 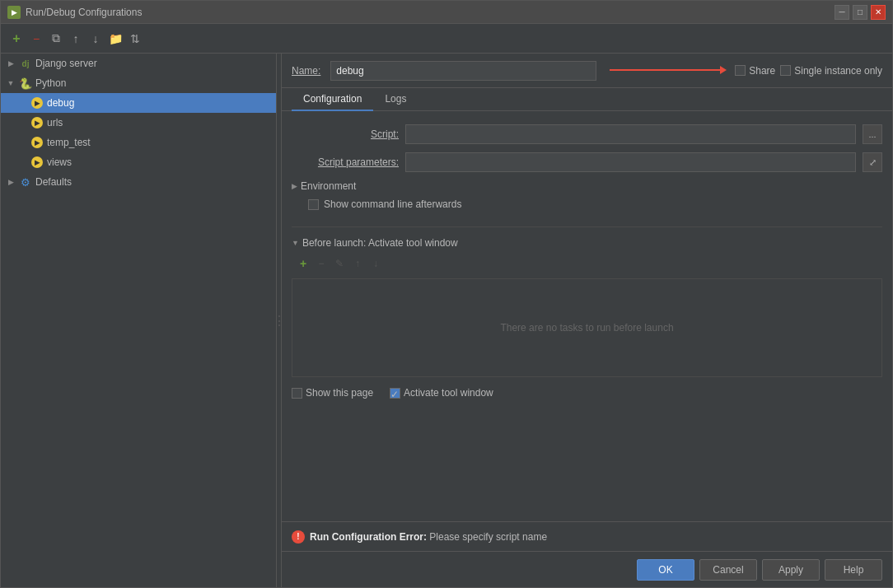 I want to click on script-label: Script:, so click(x=345, y=134).